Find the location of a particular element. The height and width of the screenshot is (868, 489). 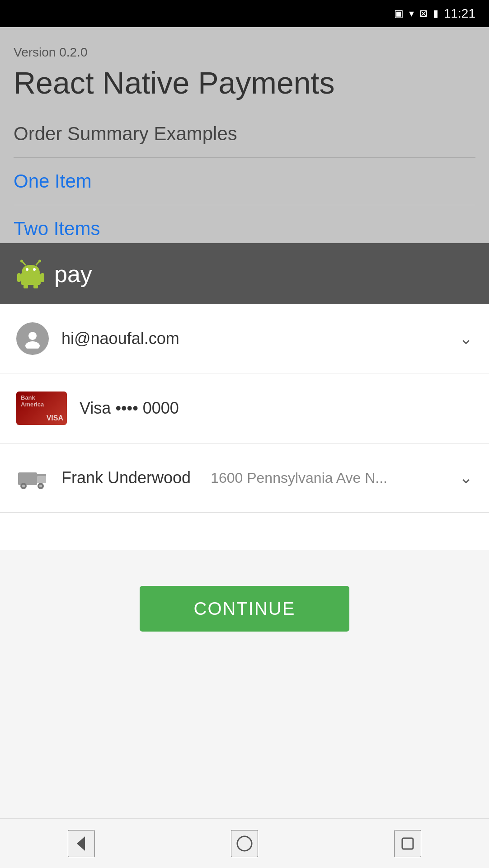

version-label: Version 0.2.0 is located at coordinates (244, 52).